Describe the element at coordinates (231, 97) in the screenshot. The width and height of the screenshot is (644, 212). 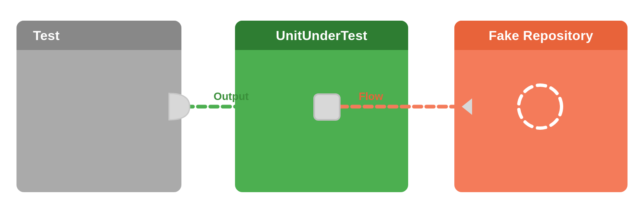
I see `output-label: Output` at that location.